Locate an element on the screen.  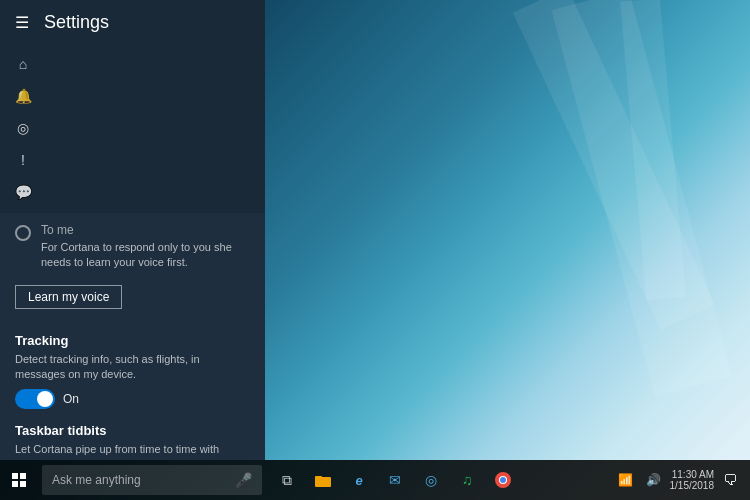
tracking-toggle-label: On is located at coordinates (71, 399).